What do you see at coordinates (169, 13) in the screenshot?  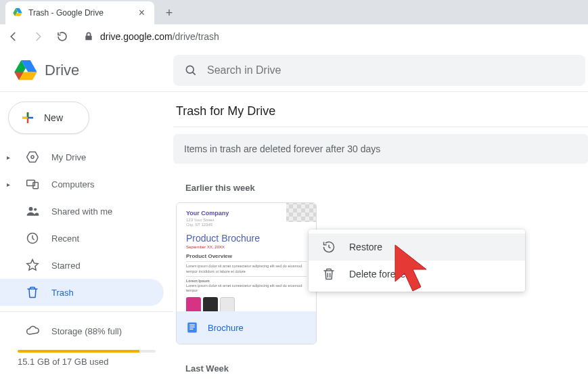 I see `new-tab-button: +` at bounding box center [169, 13].